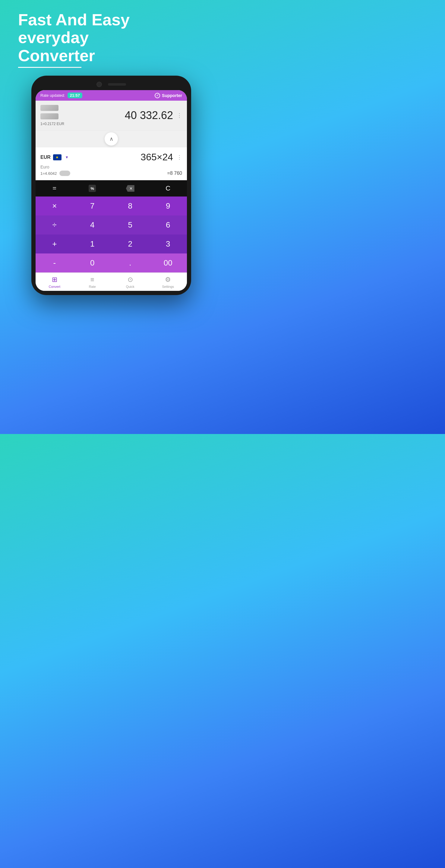 The height and width of the screenshot is (868, 445). Describe the element at coordinates (55, 263) in the screenshot. I see `minus-button: -` at that location.